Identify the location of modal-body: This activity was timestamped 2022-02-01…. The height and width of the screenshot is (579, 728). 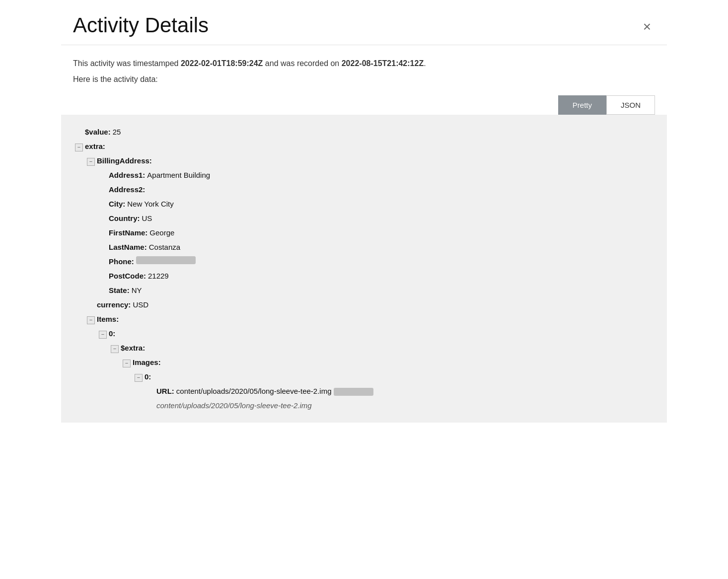
(364, 80).